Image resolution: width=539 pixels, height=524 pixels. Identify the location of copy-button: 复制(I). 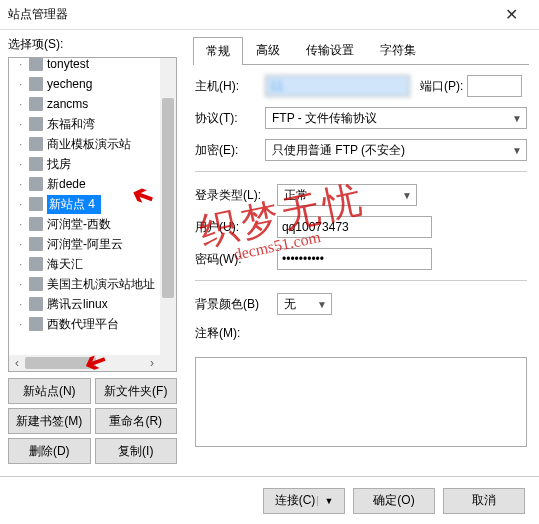
(136, 451).